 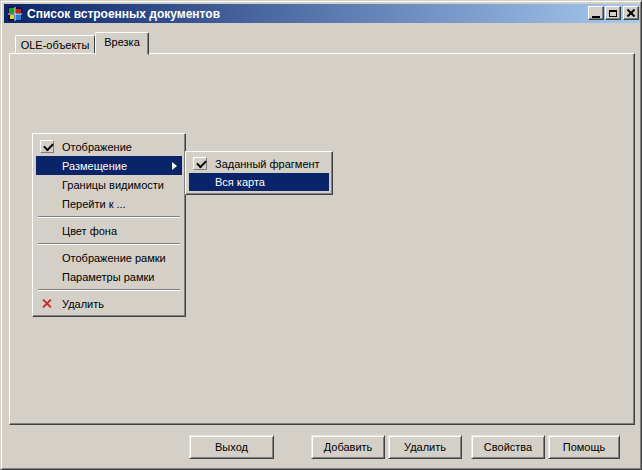 What do you see at coordinates (259, 182) in the screenshot?
I see `submenu-item-whole-map: Вся карта` at bounding box center [259, 182].